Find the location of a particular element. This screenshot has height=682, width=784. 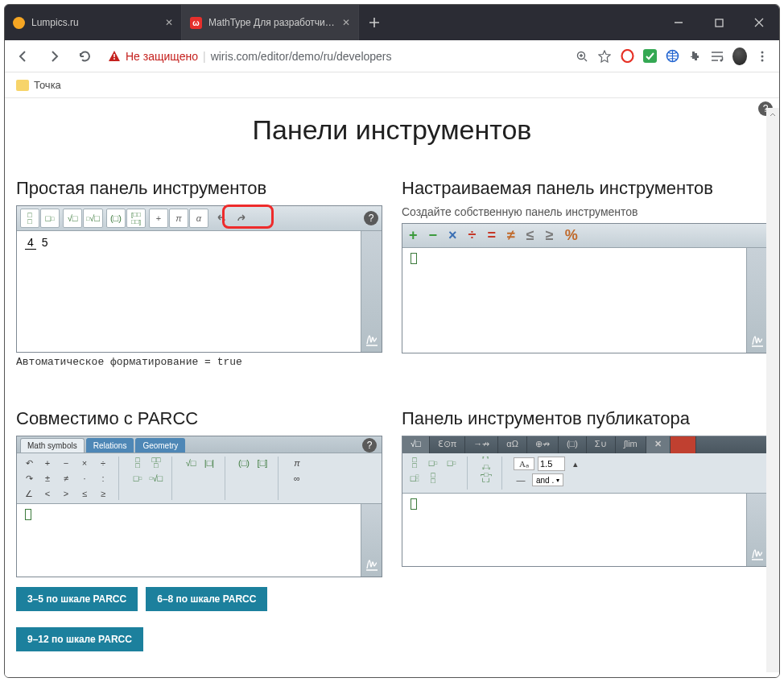

frac2-button: □□ is located at coordinates (433, 478).